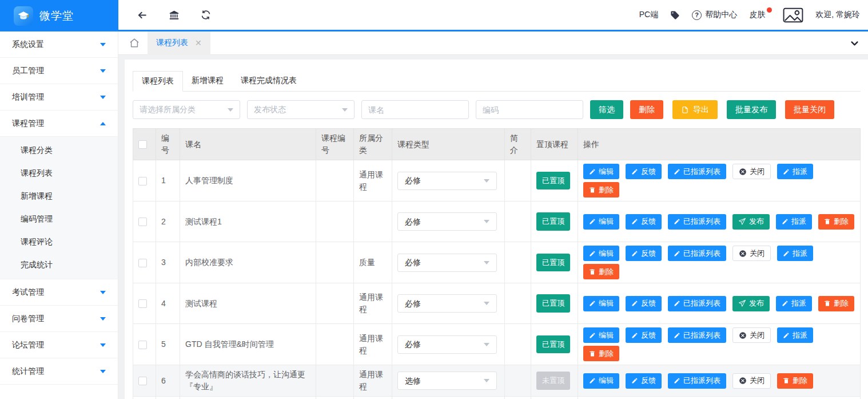 The image size is (868, 399). Describe the element at coordinates (59, 124) in the screenshot. I see `sidebar-item: 课程管理` at that location.